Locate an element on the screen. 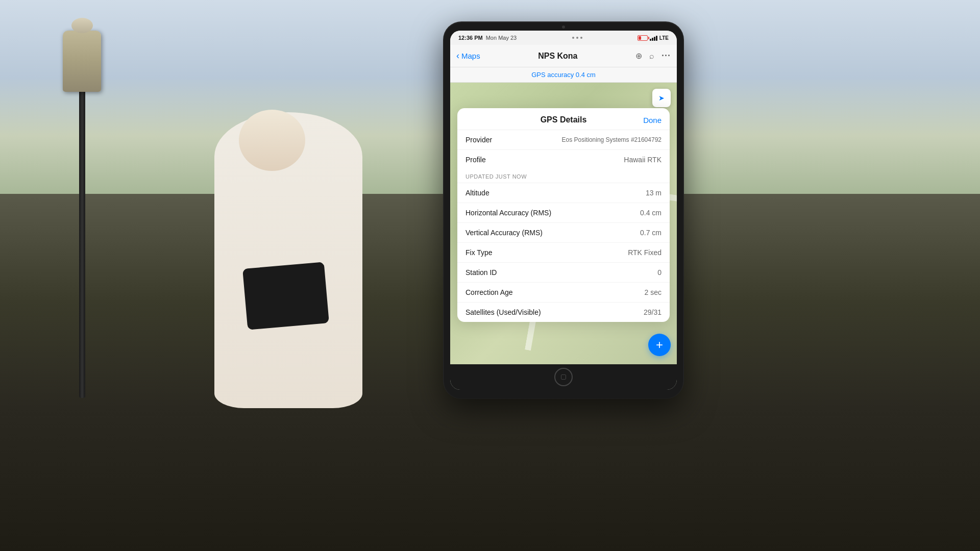 The image size is (980, 551). add-icon: + is located at coordinates (659, 345).